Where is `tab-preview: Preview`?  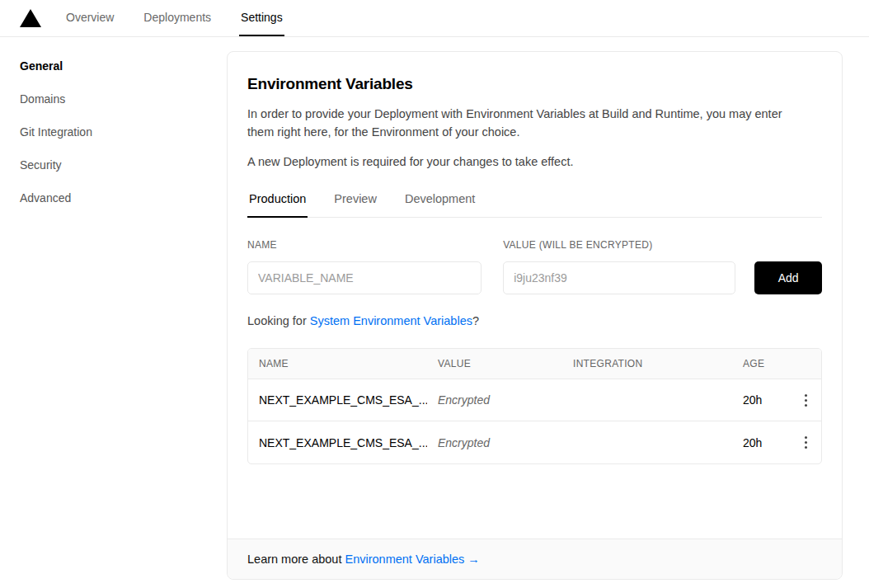
tab-preview: Preview is located at coordinates (355, 205).